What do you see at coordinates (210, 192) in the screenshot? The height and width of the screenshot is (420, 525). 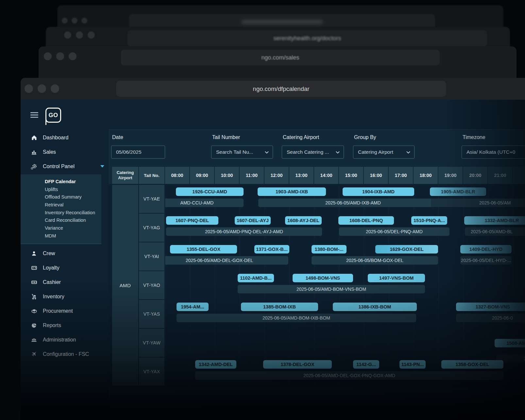 I see `flight-bar-1926-ccu-amd: 1926-CCU-AMD` at bounding box center [210, 192].